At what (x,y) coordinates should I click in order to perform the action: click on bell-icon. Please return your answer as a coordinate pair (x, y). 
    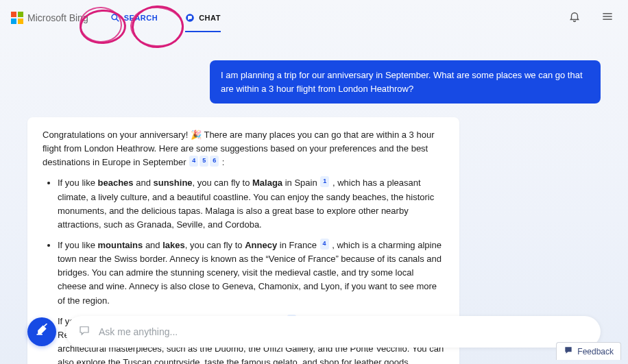
    Looking at the image, I should click on (575, 18).